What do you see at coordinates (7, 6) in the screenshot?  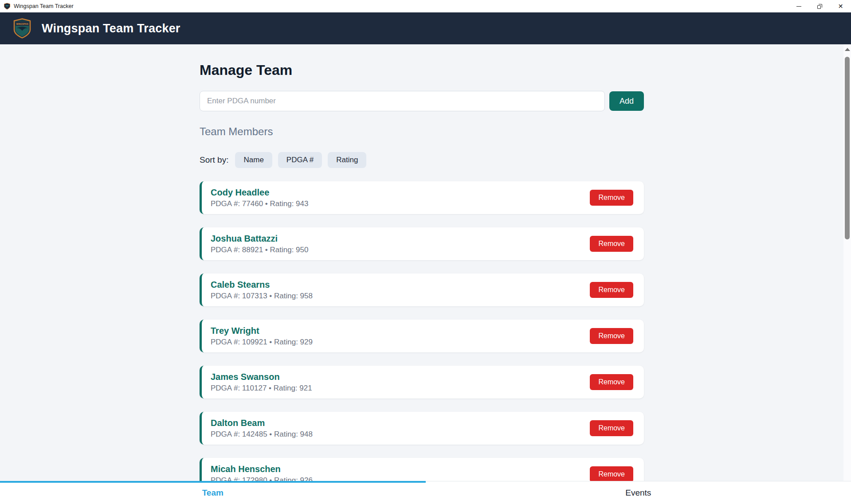 I see `app-icon` at bounding box center [7, 6].